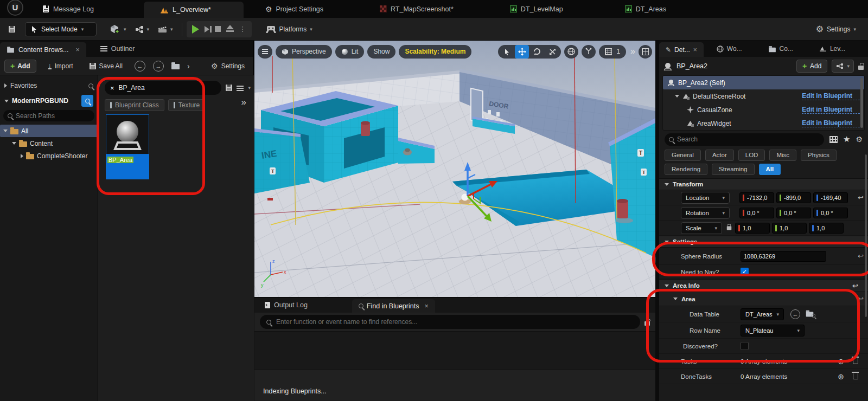  What do you see at coordinates (701, 228) in the screenshot?
I see `scale-dropdown: Scale▾` at bounding box center [701, 228].